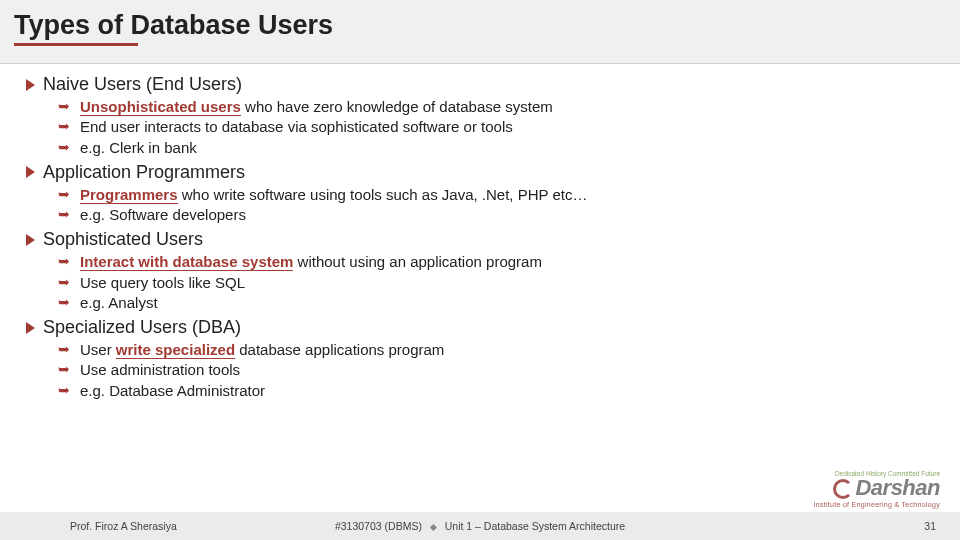 This screenshot has height=540, width=960. I want to click on item-text: who write software using tools such as J…, so click(383, 194).